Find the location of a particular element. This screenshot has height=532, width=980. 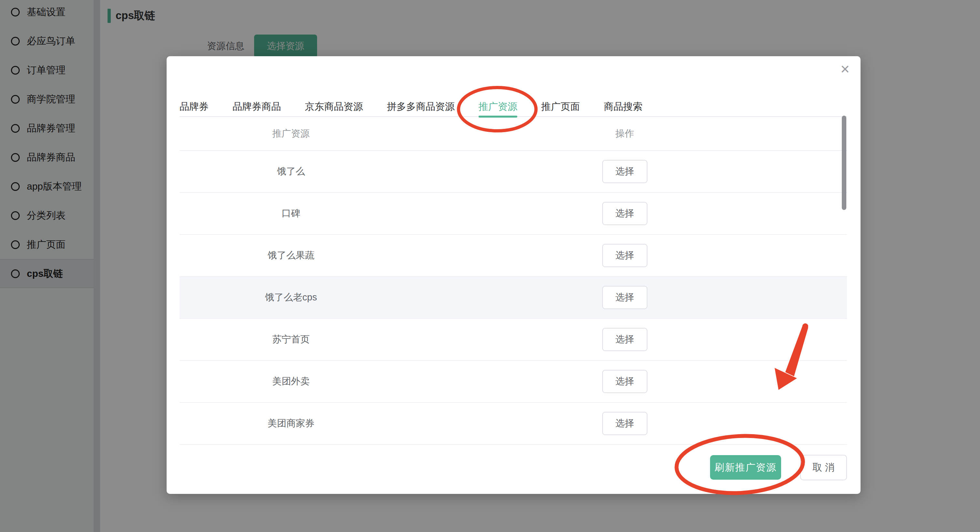

modal-tab: 商品搜索 is located at coordinates (623, 107).